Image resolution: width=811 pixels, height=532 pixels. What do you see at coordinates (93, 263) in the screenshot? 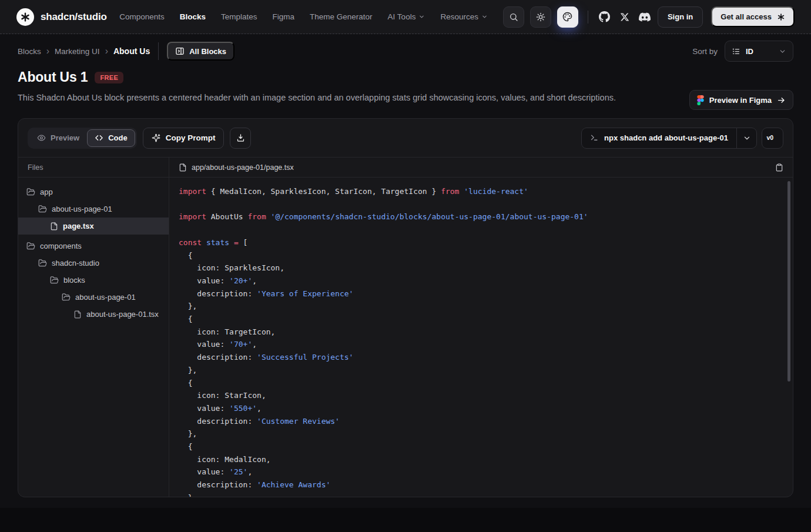
I see `tree-folder-shadcn-studio: shadcn-studio` at bounding box center [93, 263].